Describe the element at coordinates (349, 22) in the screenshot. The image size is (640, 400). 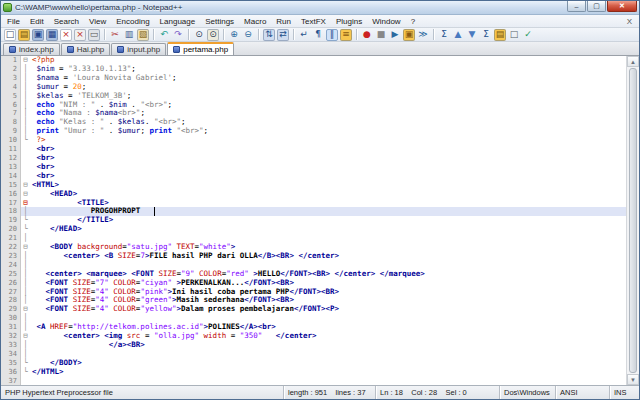
I see `menu-item-plugins: Plugins` at that location.